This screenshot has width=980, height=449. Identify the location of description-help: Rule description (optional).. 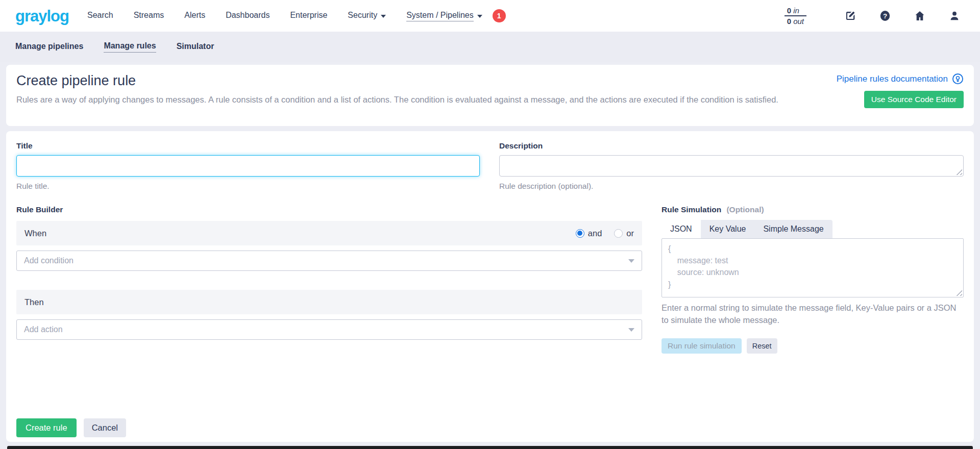
(731, 186).